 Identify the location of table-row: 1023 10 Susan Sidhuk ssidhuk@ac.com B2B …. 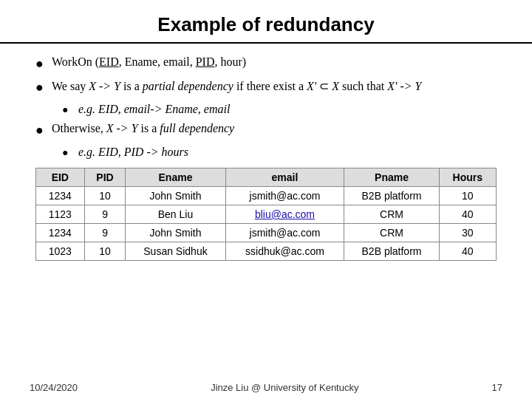
(266, 251).